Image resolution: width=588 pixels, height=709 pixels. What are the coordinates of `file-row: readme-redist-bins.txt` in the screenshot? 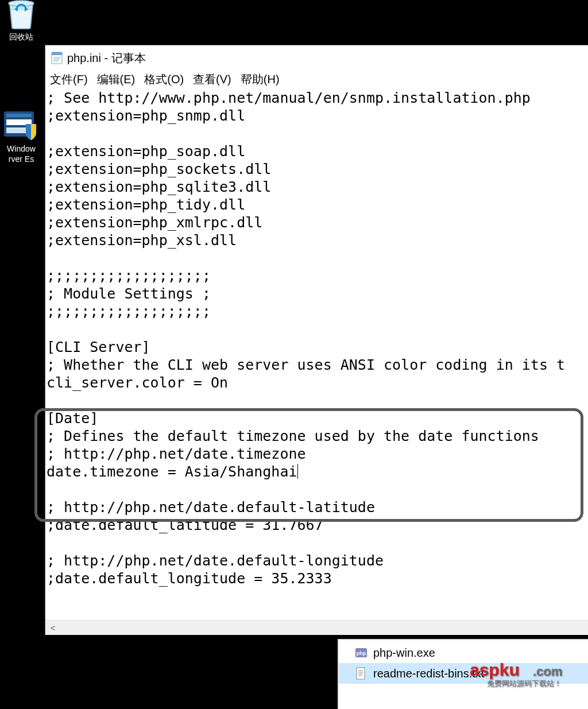 It's located at (463, 673).